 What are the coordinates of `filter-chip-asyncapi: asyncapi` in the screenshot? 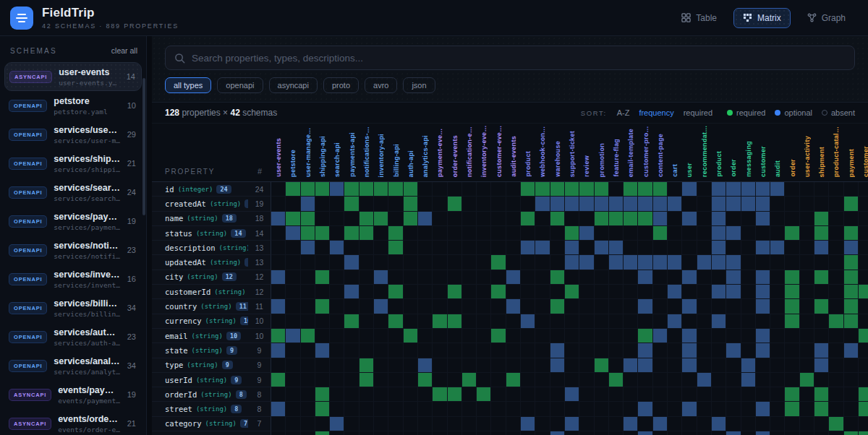 It's located at (294, 85).